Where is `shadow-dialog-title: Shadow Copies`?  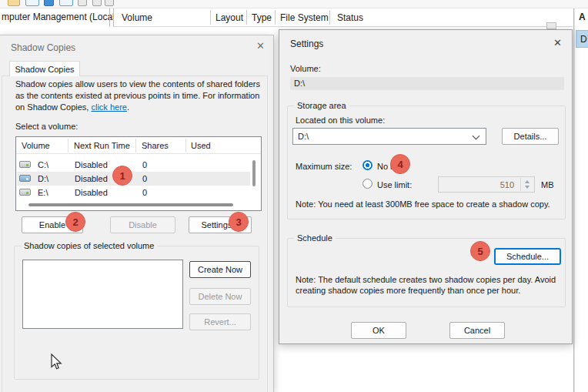 shadow-dialog-title: Shadow Copies is located at coordinates (43, 48).